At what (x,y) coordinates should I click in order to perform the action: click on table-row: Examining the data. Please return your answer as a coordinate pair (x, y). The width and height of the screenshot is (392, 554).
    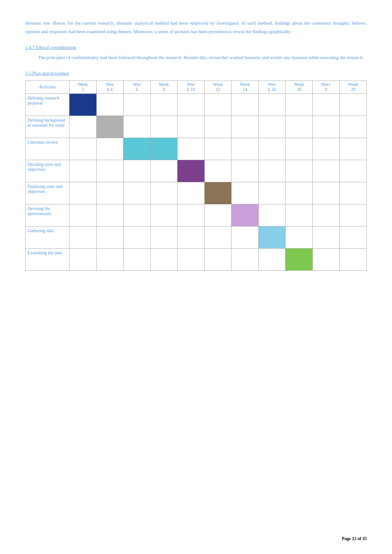
    Looking at the image, I should click on (196, 260).